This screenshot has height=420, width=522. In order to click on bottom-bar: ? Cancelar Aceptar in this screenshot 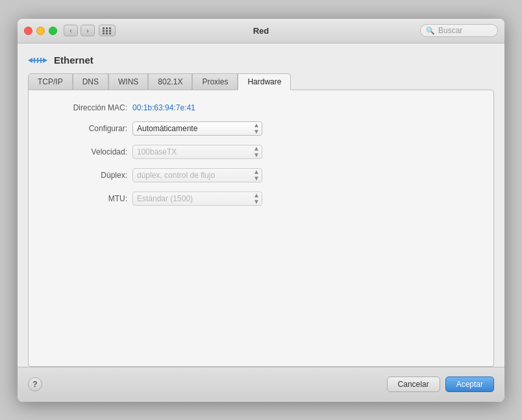, I will do `click(261, 384)`.